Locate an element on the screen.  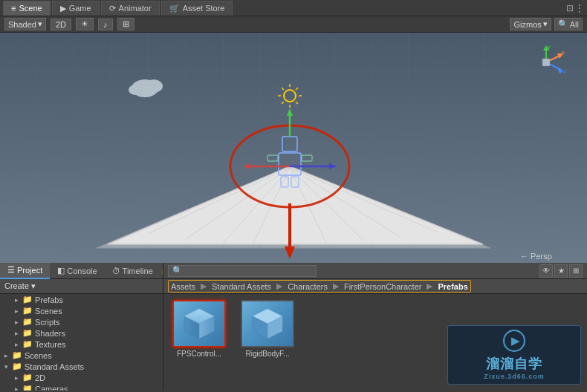
search-icon-small: 🔍 is located at coordinates (563, 24).